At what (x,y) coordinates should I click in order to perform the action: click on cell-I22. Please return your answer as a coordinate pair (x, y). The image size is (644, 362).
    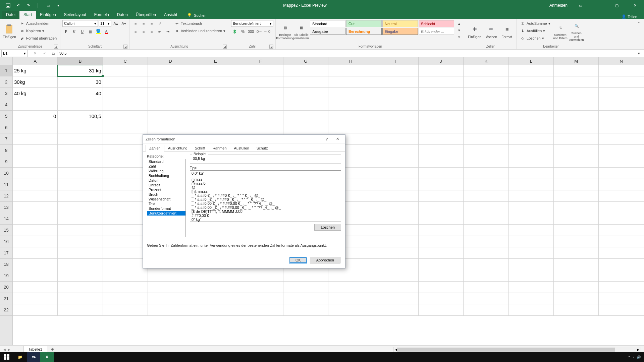
    Looking at the image, I should click on (396, 310).